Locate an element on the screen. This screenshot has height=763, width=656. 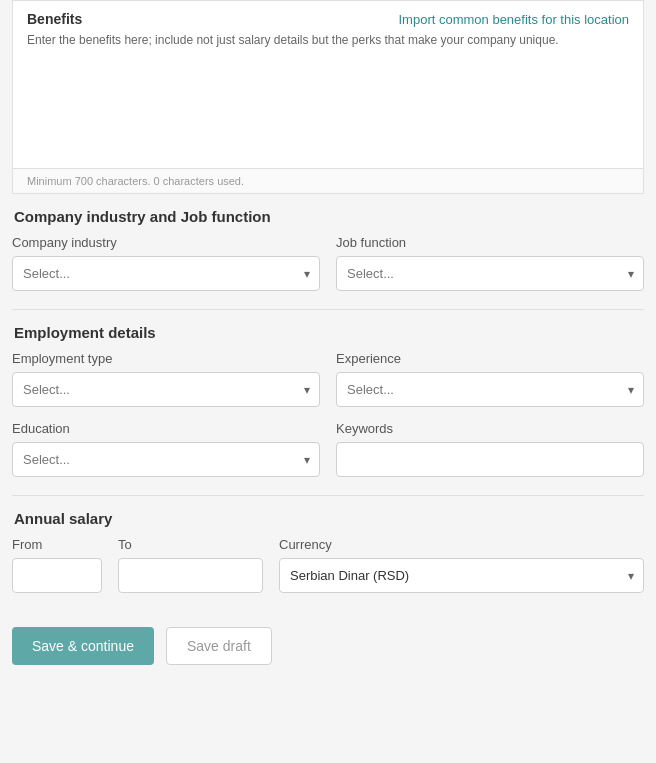
salary-from-group: From is located at coordinates (57, 565).